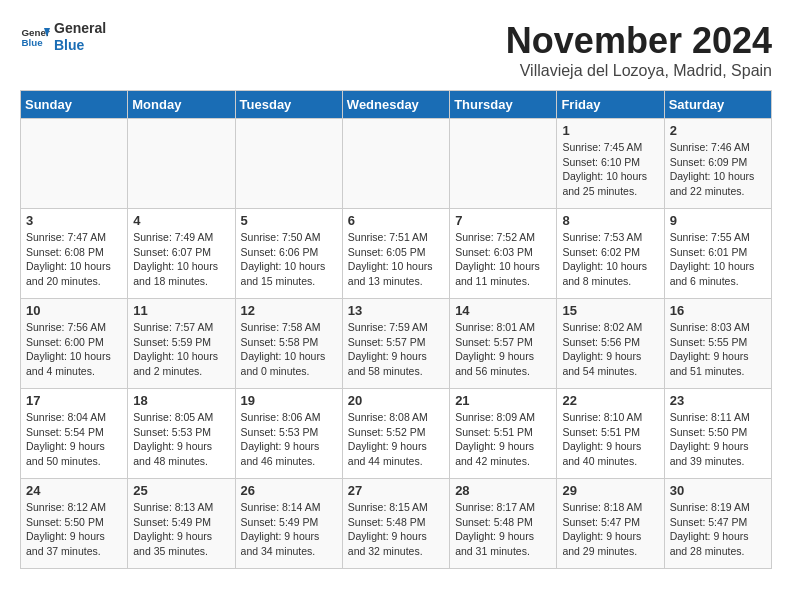 The height and width of the screenshot is (612, 792). Describe the element at coordinates (74, 434) in the screenshot. I see `day-cell: 17Sunrise: 8:04 AM Sunset: 5:54 PM Dayli…` at that location.